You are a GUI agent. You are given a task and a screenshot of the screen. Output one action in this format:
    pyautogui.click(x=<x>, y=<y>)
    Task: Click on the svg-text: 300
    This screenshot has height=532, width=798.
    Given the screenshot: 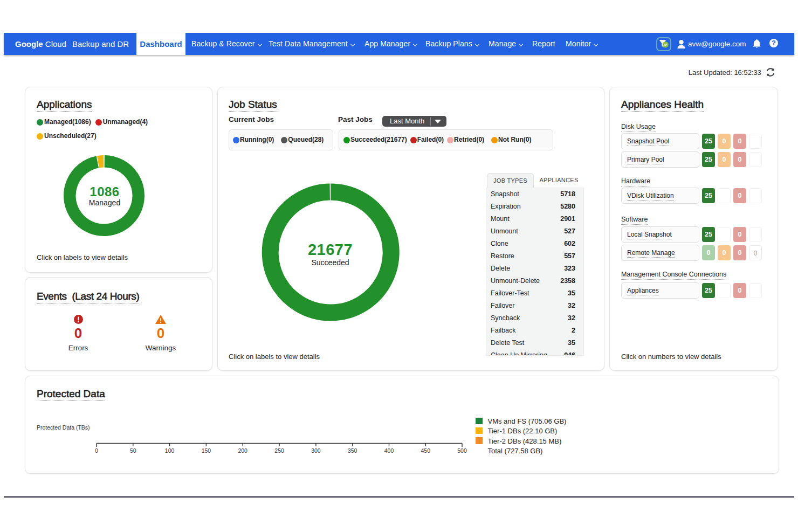 What is the action you would take?
    pyautogui.click(x=316, y=451)
    